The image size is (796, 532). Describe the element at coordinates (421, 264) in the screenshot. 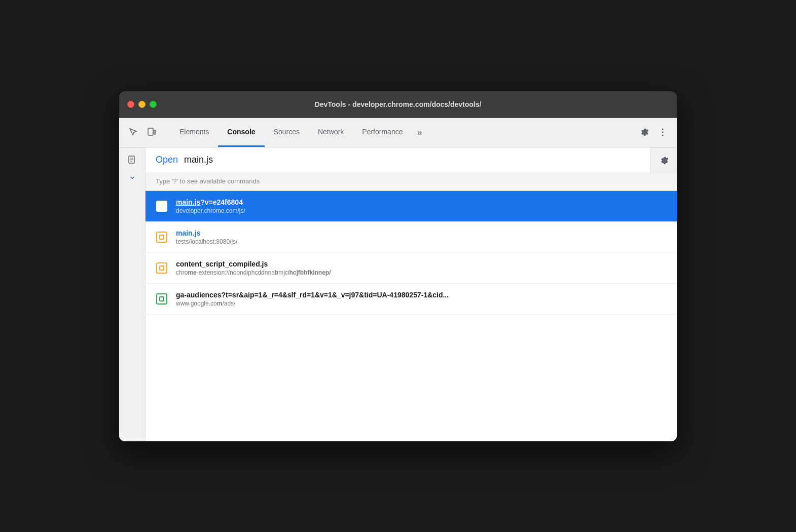

I see `result-name: content_script_compiled.js` at that location.